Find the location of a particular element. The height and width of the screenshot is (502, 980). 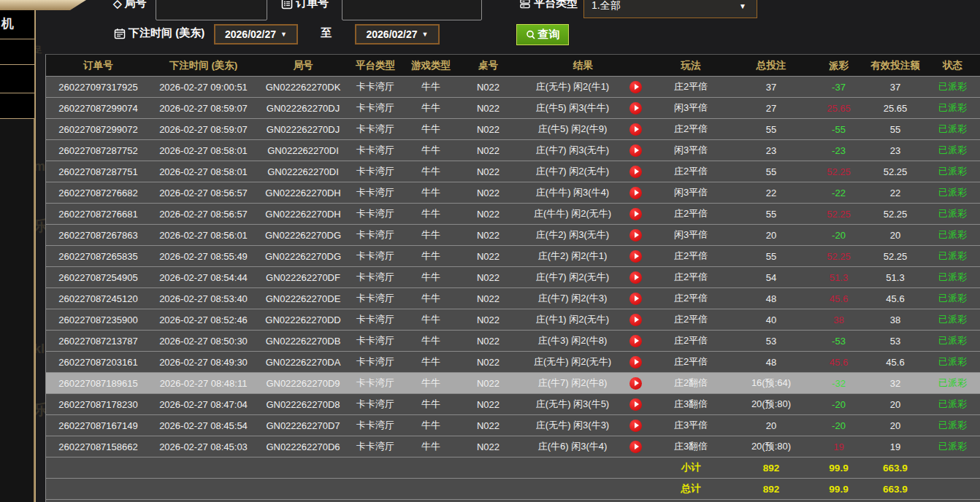

table-row: 2602270872658352026-02-27 08:55:49GN0222… is located at coordinates (513, 255).